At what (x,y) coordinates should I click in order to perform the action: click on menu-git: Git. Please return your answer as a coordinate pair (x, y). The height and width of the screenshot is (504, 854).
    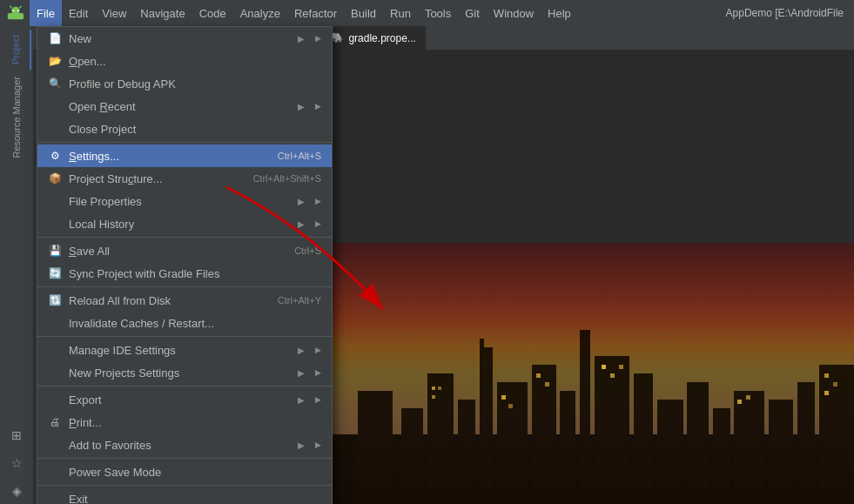
    Looking at the image, I should click on (472, 13).